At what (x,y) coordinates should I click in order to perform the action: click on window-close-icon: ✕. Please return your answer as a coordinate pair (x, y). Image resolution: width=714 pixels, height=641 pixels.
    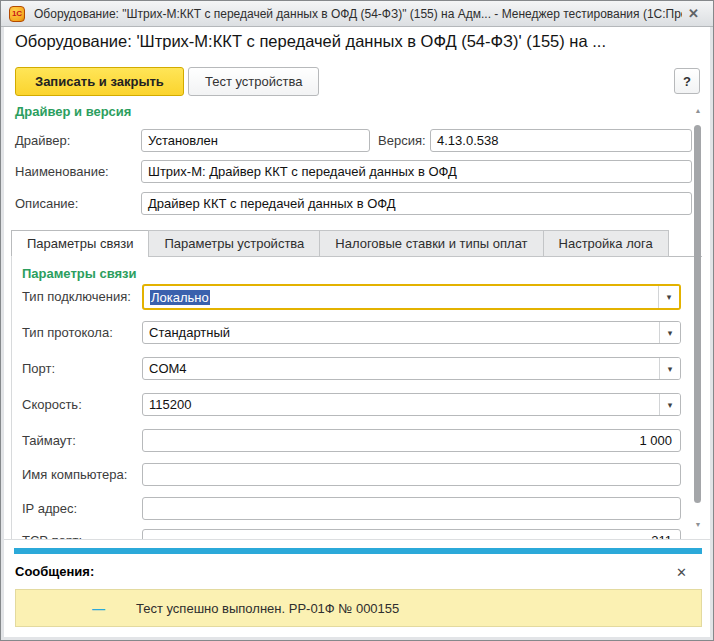
    Looking at the image, I should click on (694, 14).